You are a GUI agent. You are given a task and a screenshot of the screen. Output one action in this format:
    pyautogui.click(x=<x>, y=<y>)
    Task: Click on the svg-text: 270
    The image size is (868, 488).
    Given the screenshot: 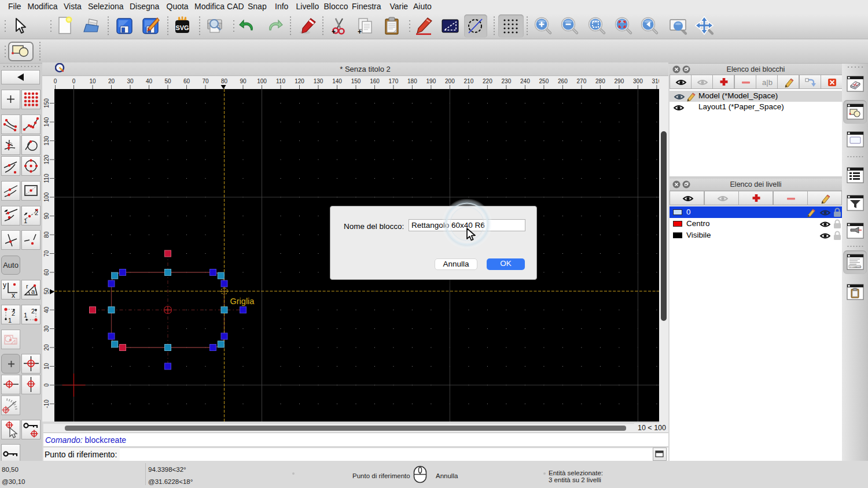 What is the action you would take?
    pyautogui.click(x=582, y=81)
    